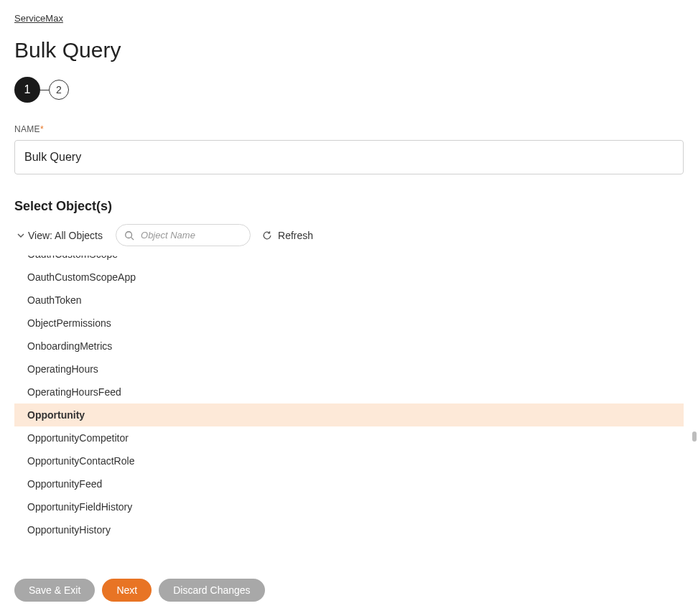  Describe the element at coordinates (349, 43) in the screenshot. I see `page-title: Bulk Query` at that location.